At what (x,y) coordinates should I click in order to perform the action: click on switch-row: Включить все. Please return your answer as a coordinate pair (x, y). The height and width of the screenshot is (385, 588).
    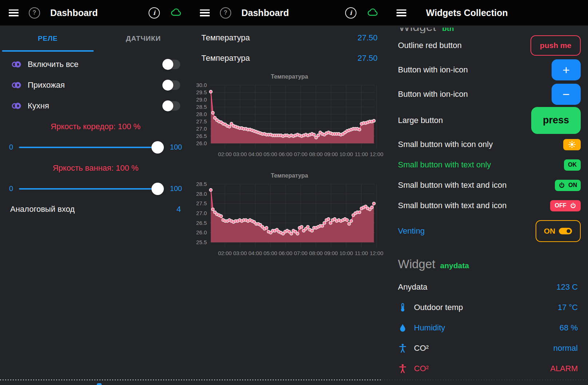
    Looking at the image, I should click on (95, 64).